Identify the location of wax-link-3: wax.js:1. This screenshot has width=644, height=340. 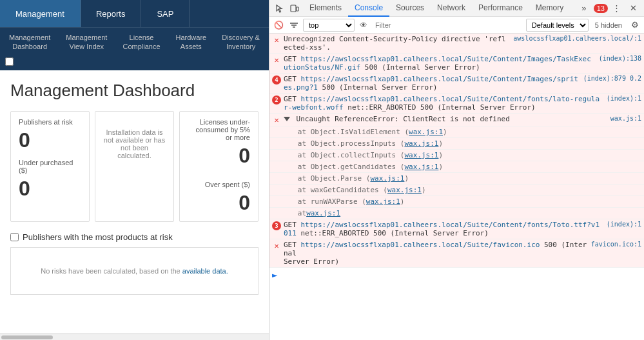
(422, 155).